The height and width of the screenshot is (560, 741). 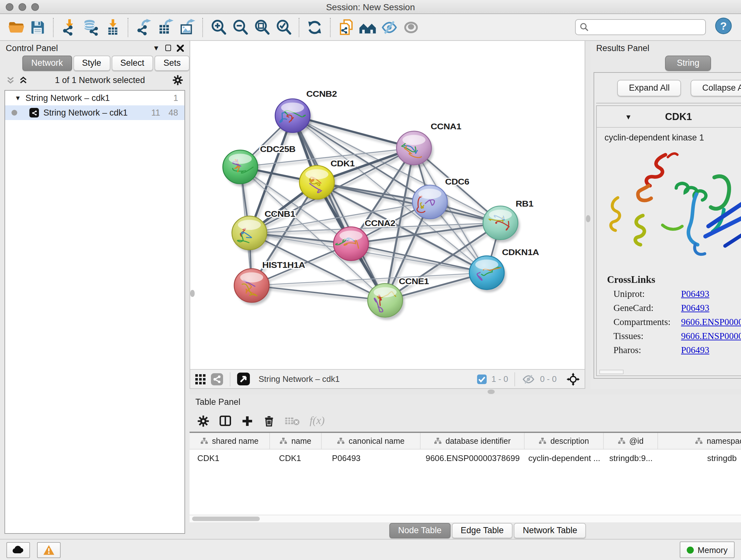 What do you see at coordinates (371, 458) in the screenshot?
I see `table-cell: P06493` at bounding box center [371, 458].